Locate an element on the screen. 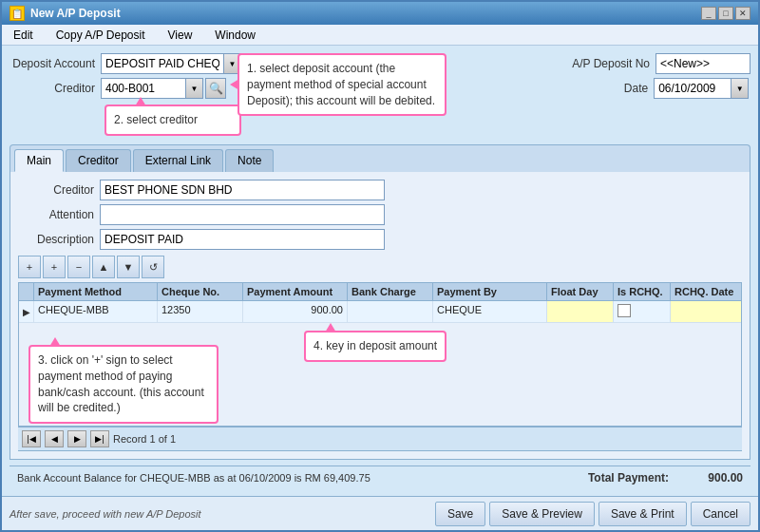  total-payment-section: Total Payment: 900.00 is located at coordinates (665, 478).